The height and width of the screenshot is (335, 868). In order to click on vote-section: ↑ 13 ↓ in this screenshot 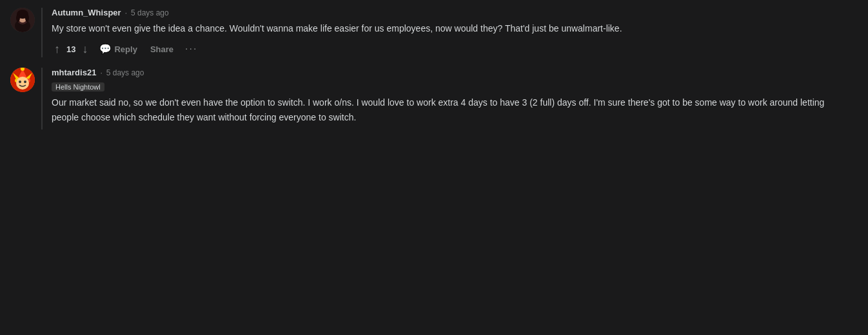, I will do `click(71, 49)`.